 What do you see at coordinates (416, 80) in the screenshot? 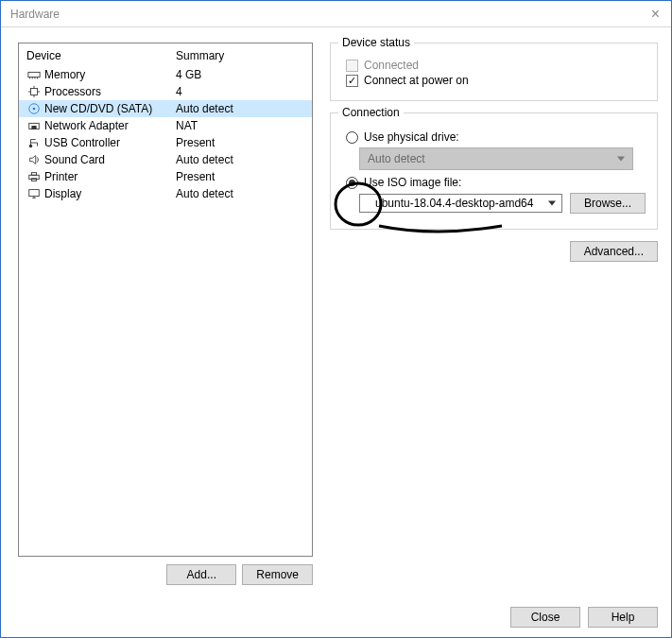
I see `power-on-label: Connect at power on` at bounding box center [416, 80].